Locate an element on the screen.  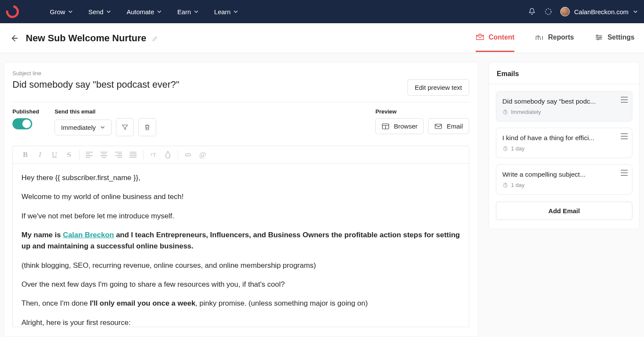
edit-preview-text-button: Edit preview text is located at coordinates (438, 88).